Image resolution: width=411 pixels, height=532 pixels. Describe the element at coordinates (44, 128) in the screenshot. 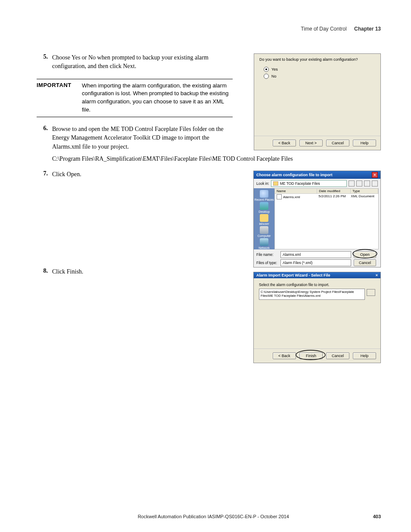

I see `step-number: 6.` at that location.